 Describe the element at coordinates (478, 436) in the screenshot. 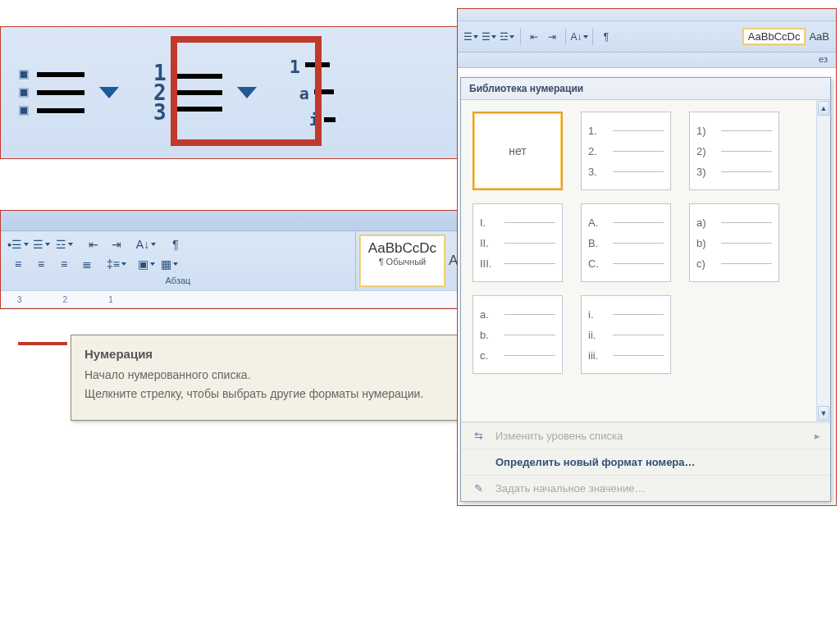

I see `indent-icon: ⇆` at that location.